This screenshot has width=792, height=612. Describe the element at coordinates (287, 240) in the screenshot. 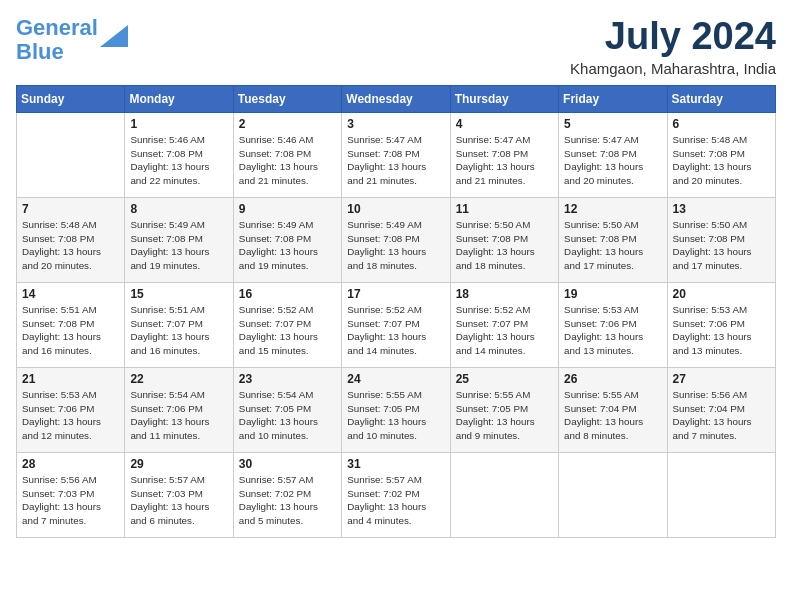

I see `calendar-cell: 9Sunrise: 5:49 AM Sunset: 7:08 PM Daylig…` at that location.